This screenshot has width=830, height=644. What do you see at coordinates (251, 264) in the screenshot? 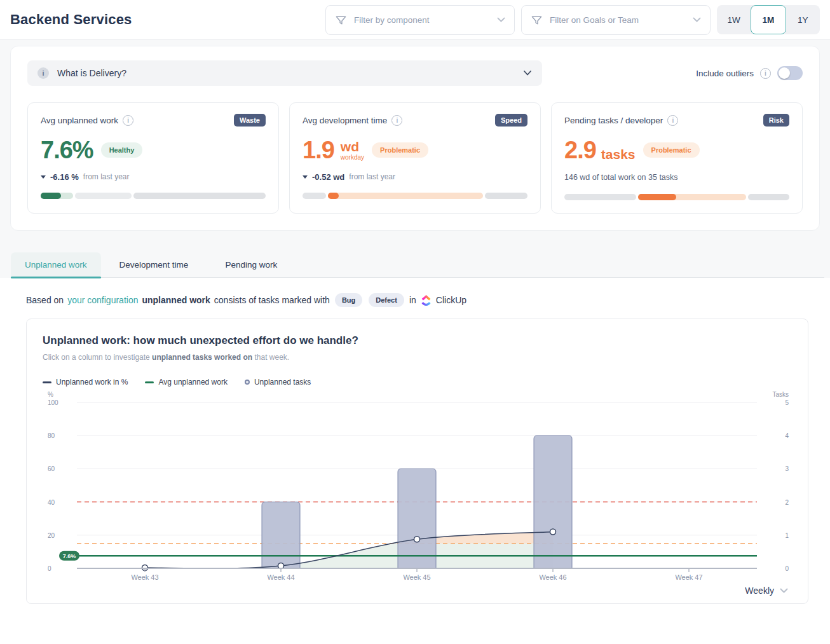
I see `tab-pending-work: Pending work` at bounding box center [251, 264].